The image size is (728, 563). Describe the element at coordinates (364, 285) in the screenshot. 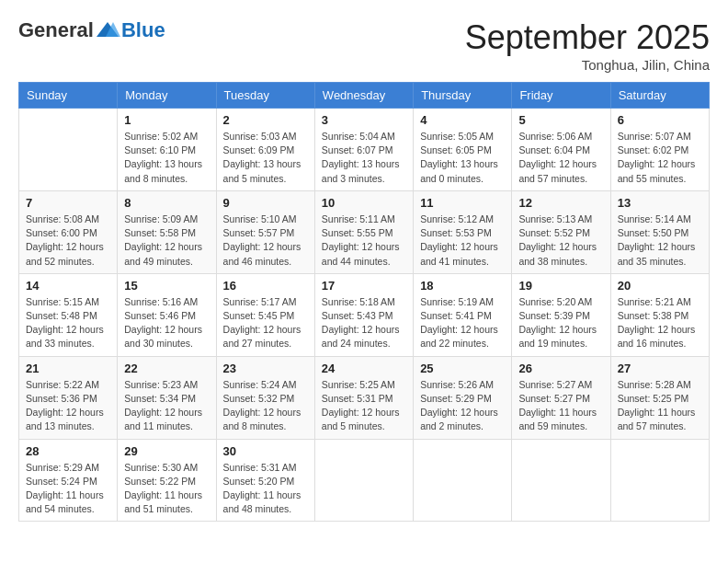

I see `day-number: 17` at that location.